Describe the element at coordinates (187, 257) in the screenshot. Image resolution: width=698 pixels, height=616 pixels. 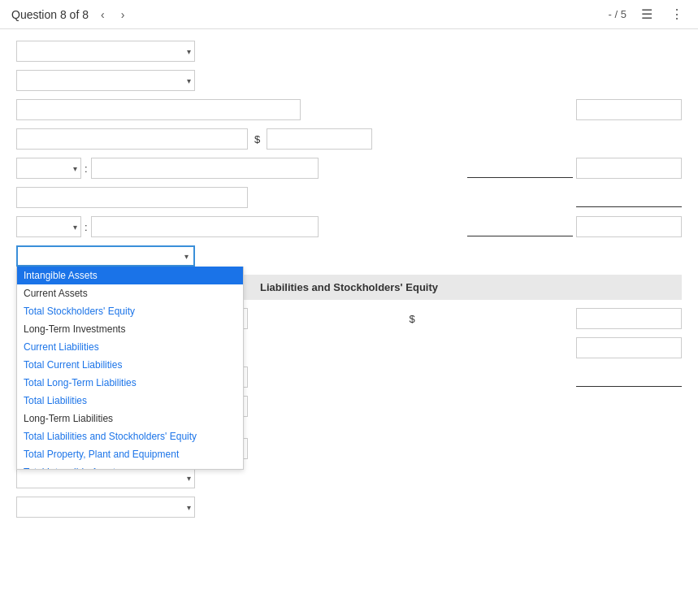
I see `dropdown-arrow-icon: ▾` at that location.